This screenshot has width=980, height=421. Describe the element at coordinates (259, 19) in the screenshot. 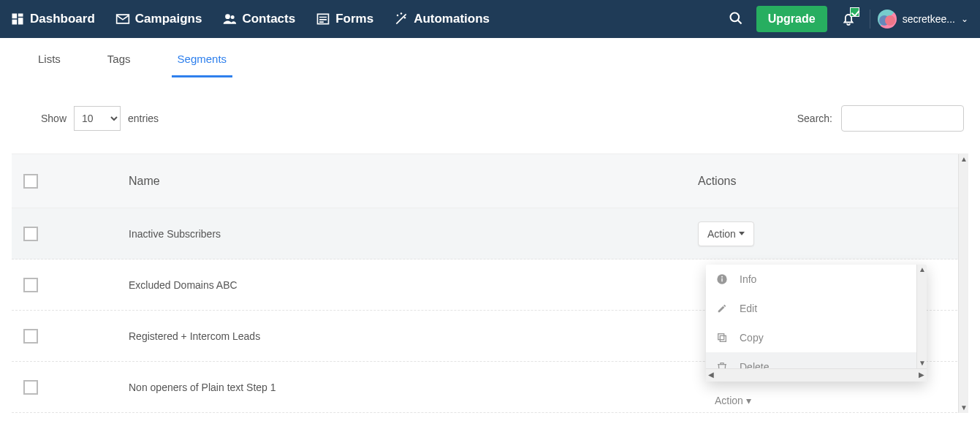

I see `nav-contacts: Contacts` at that location.